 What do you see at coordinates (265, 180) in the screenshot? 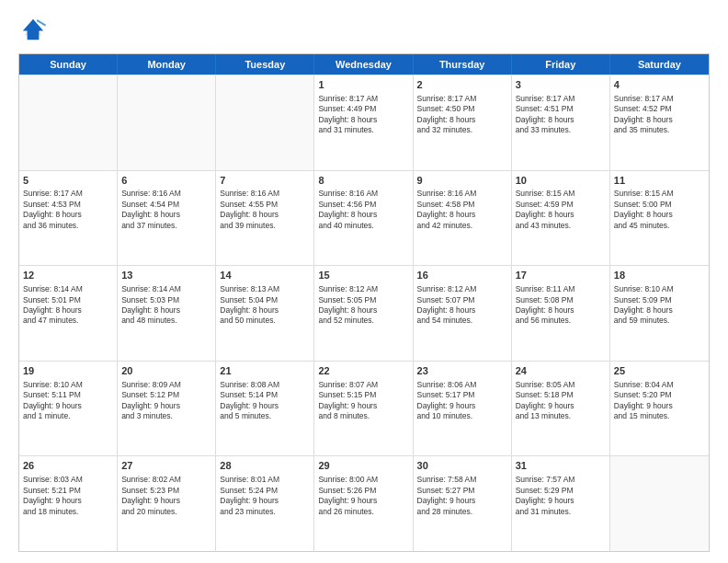
I see `day-number: 7` at bounding box center [265, 180].